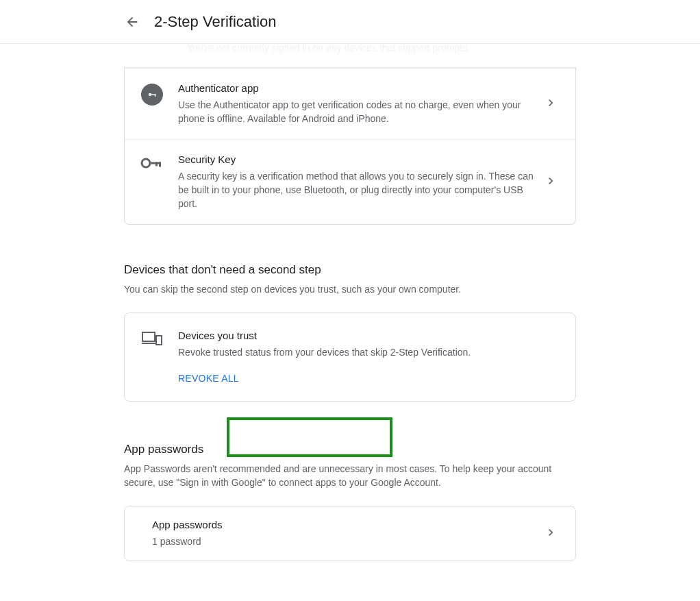 The height and width of the screenshot is (601, 700). Describe the element at coordinates (357, 112) in the screenshot. I see `authenticator-desc: Use the Authenticator app to get verific…` at that location.